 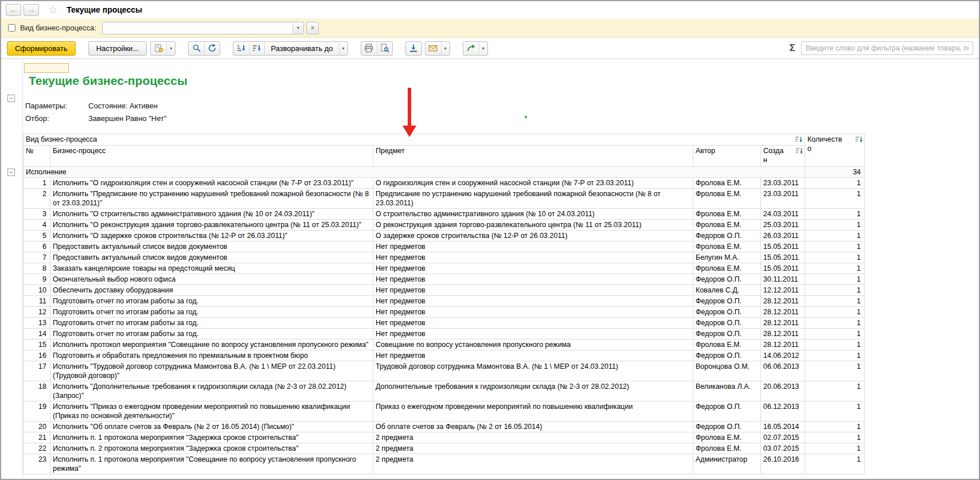 What do you see at coordinates (727, 372) in the screenshot?
I see `cell-author: Воронцова О.М.` at bounding box center [727, 372].